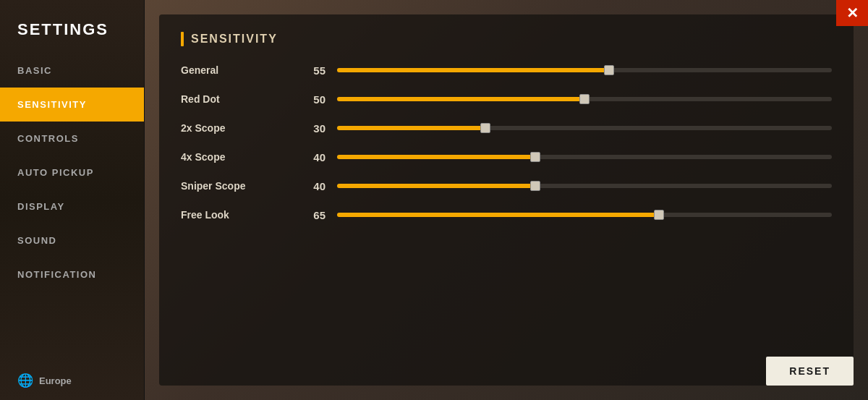 Image resolution: width=868 pixels, height=400 pixels. What do you see at coordinates (506, 70) in the screenshot?
I see `slider-row-general: General 55` at bounding box center [506, 70].